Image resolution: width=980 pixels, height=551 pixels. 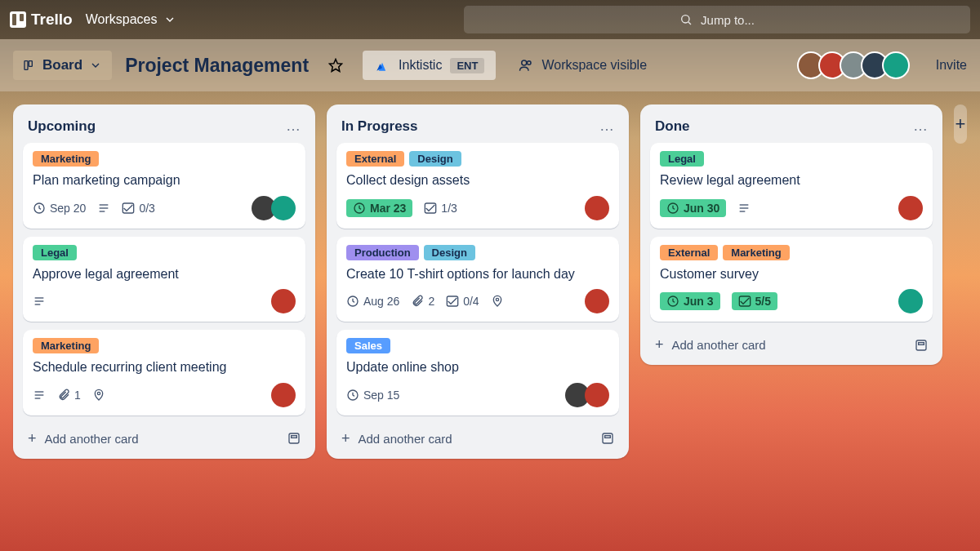 What do you see at coordinates (164, 186) in the screenshot?
I see `card: MarketingPlan marketing campaignSep 200/…` at bounding box center [164, 186].